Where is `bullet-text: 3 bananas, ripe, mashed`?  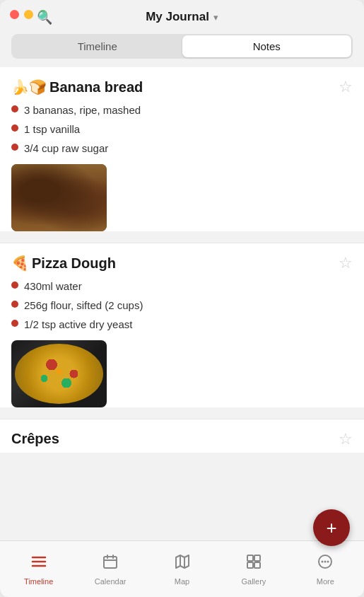
bullet-text: 3 bananas, ripe, mashed is located at coordinates (82, 110).